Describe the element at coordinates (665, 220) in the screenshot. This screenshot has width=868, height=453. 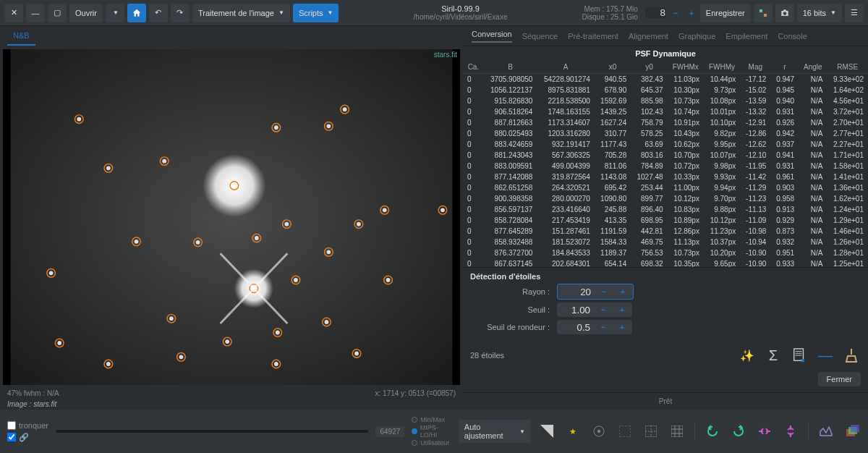
I see `table-row: 0858.728084217.453419413.35698.9510.89px…` at that location.